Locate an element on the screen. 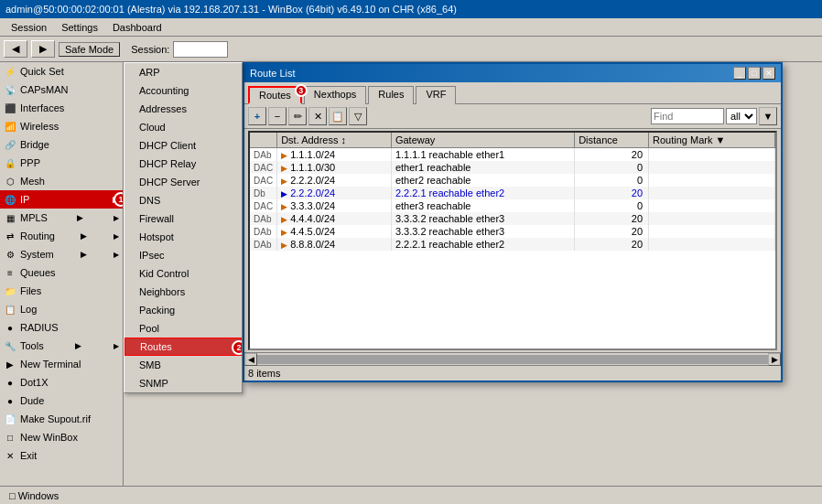  dropdown-smb: SMB is located at coordinates (183, 365).